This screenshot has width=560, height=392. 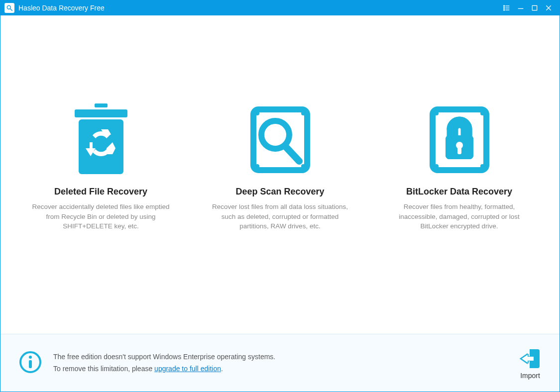 What do you see at coordinates (280, 8) in the screenshot?
I see `titlebar: Hasleo Data Recovery Free` at bounding box center [280, 8].